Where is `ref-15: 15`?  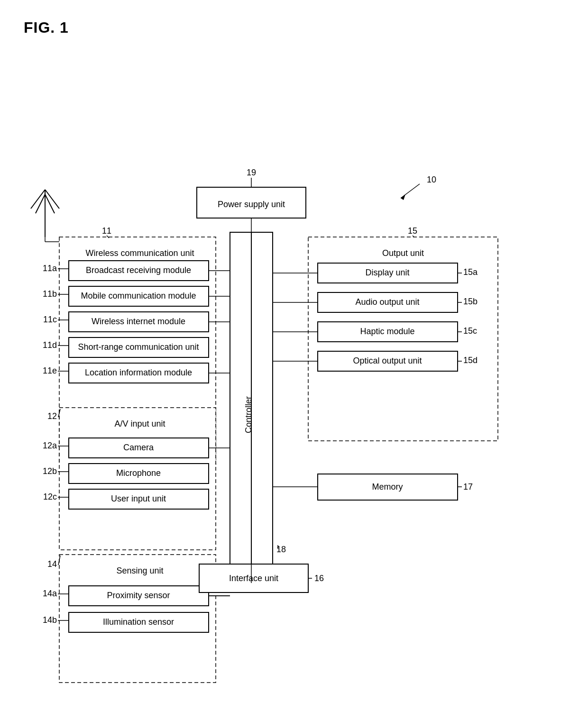 ref-15: 15 is located at coordinates (413, 231).